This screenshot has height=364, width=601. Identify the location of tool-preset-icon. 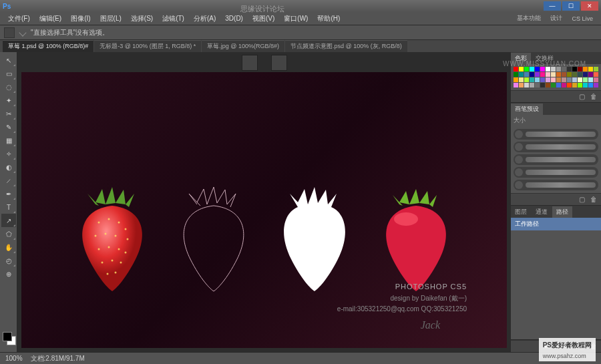
(9, 33).